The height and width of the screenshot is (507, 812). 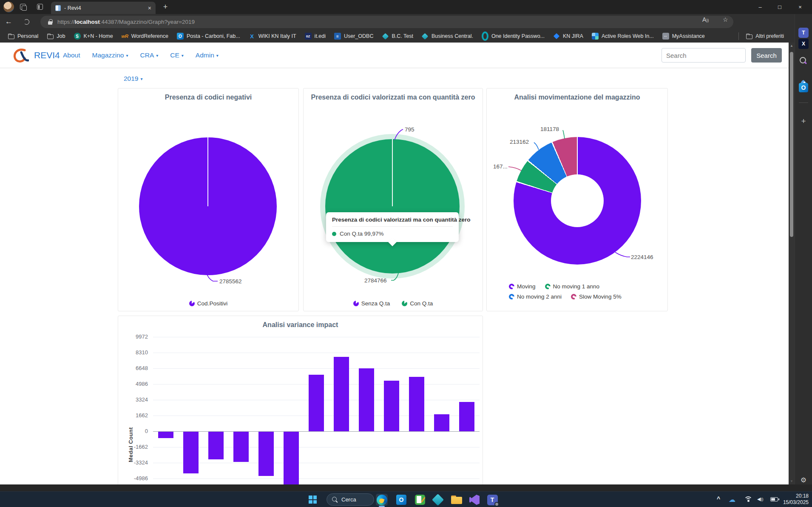 I want to click on taskbar-notes-icon, so click(x=420, y=500).